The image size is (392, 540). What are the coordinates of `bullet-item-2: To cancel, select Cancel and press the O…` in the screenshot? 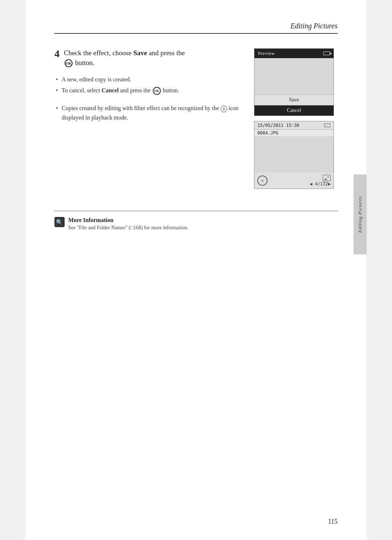 It's located at (147, 90).